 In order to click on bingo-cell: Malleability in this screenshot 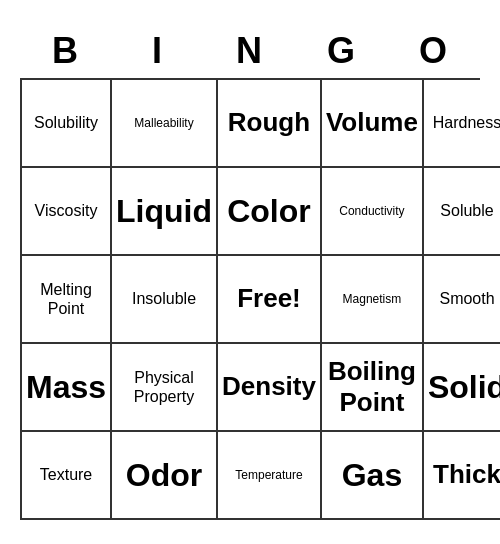, I will do `click(165, 124)`.